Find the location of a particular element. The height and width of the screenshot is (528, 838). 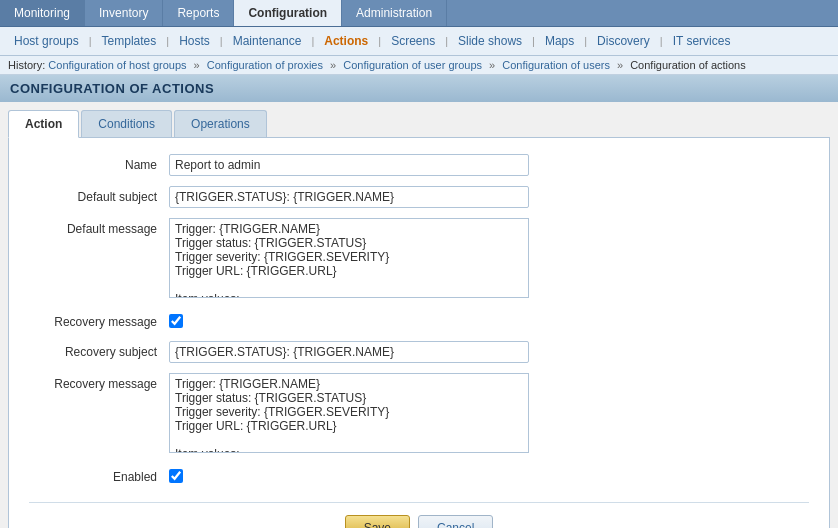

default-subject-row: Default subject is located at coordinates (419, 197).